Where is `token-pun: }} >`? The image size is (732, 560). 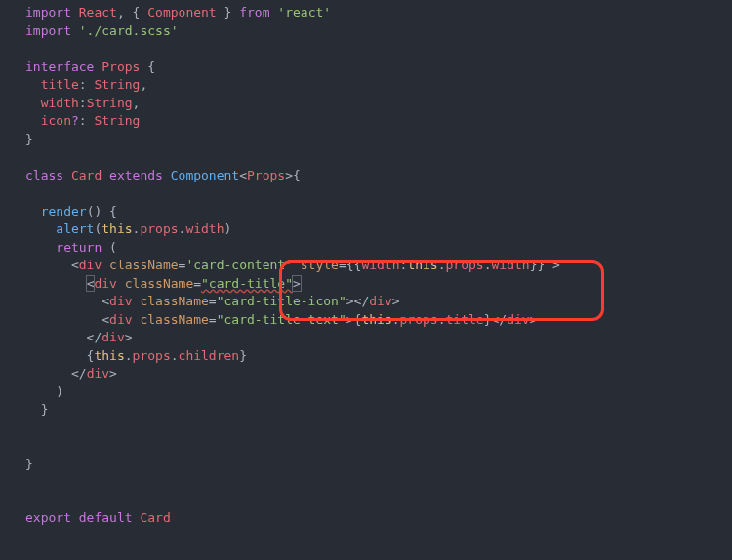 token-pun: }} > is located at coordinates (545, 265).